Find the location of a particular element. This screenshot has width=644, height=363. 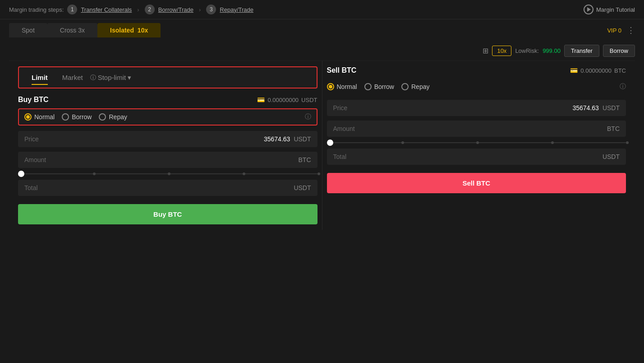

leverage-badge: 10x is located at coordinates (501, 51).